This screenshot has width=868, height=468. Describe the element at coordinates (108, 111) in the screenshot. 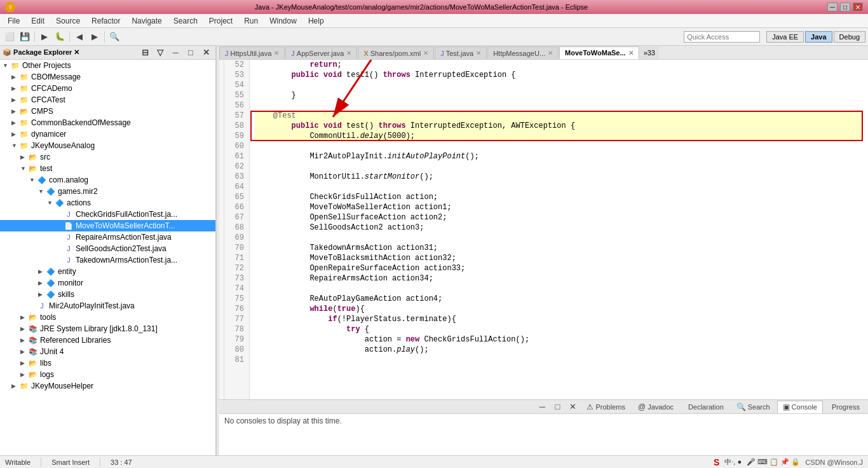

I see `tree-item-cmps: ▶📂CMPS` at that location.